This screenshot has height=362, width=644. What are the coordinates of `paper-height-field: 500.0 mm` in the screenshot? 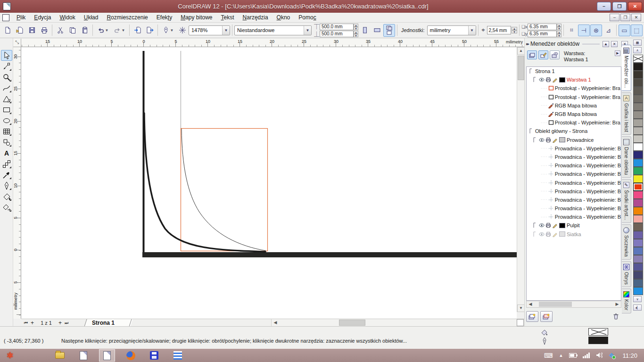 It's located at (337, 34).